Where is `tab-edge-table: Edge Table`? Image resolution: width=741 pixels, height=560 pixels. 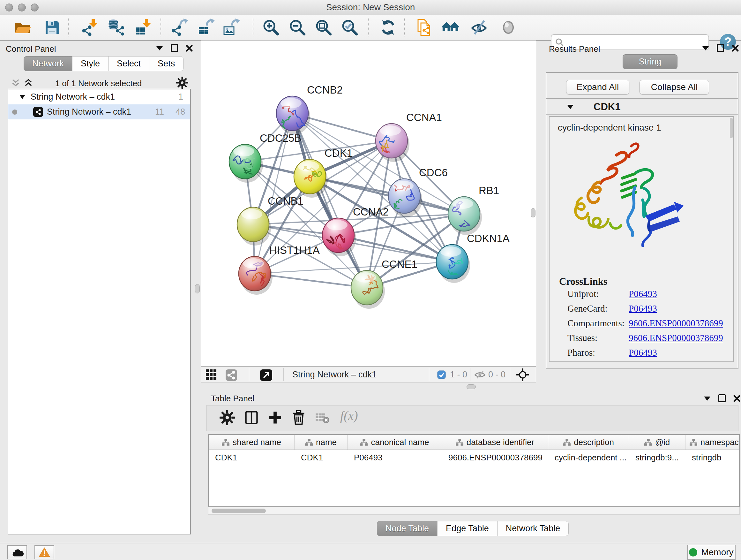
tab-edge-table: Edge Table is located at coordinates (467, 529).